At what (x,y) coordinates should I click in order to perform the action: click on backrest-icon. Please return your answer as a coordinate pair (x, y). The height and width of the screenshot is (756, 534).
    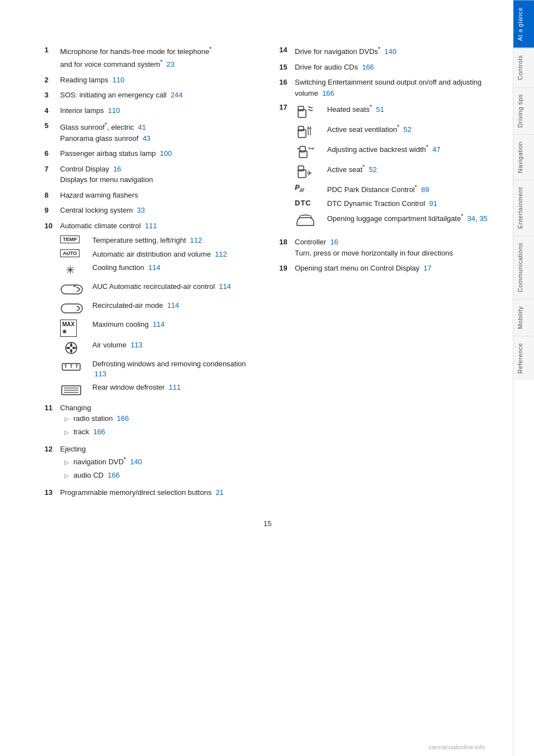
    Looking at the image, I should click on (309, 151).